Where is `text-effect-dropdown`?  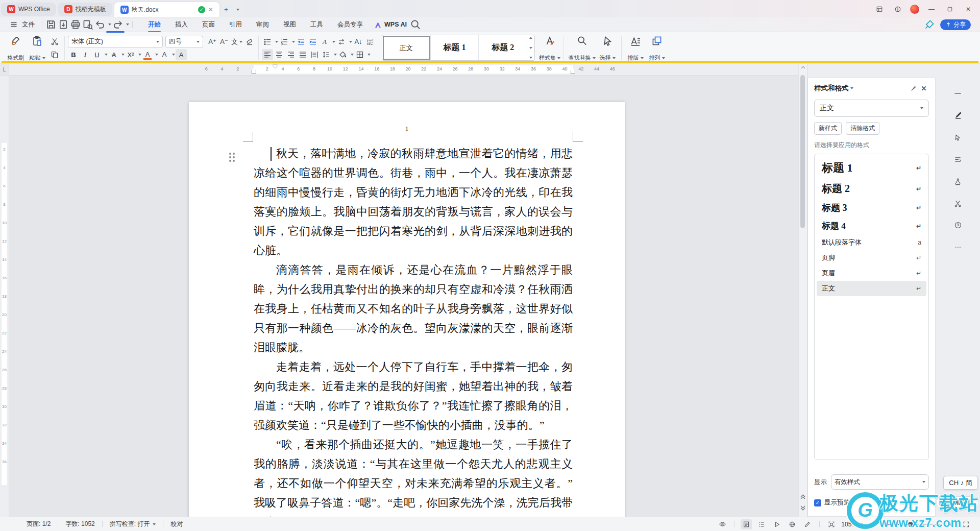
text-effect-dropdown is located at coordinates (334, 42).